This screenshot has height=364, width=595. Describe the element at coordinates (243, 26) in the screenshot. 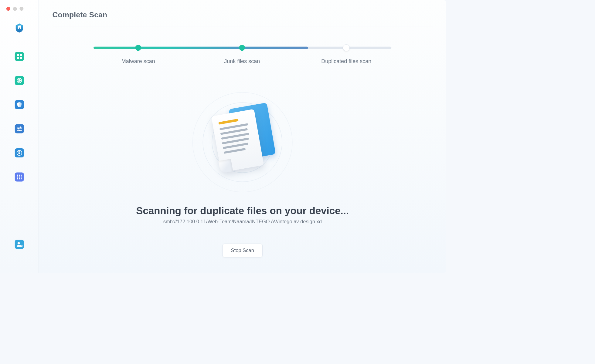

I see `divider` at that location.